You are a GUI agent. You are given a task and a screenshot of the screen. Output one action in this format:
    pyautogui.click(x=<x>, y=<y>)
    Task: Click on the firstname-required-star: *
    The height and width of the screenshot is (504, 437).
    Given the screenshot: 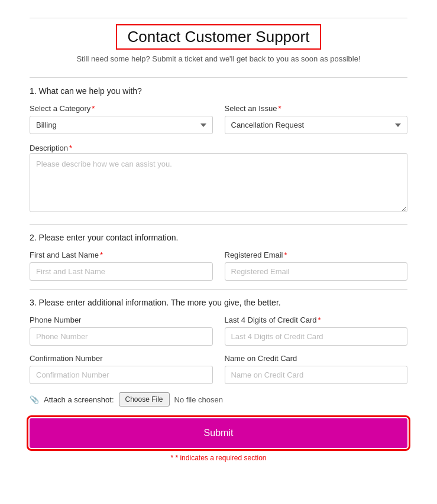 What is the action you would take?
    pyautogui.click(x=102, y=255)
    